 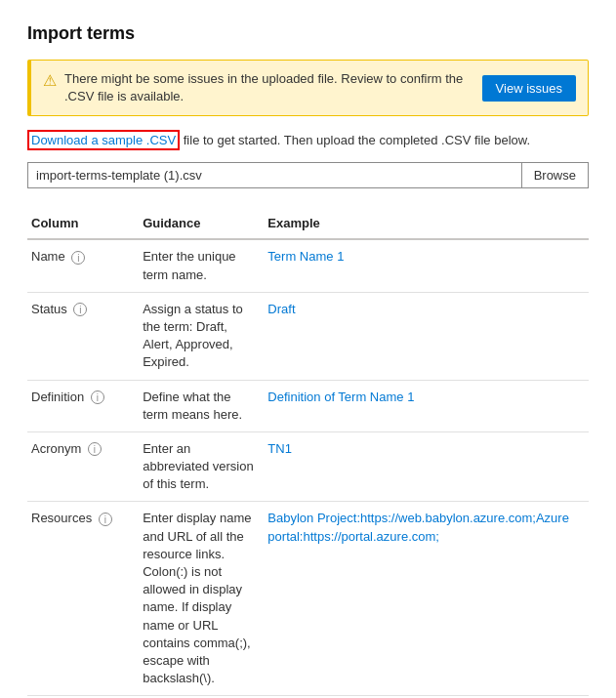 What do you see at coordinates (83, 224) in the screenshot?
I see `col-header-column: Column` at bounding box center [83, 224].